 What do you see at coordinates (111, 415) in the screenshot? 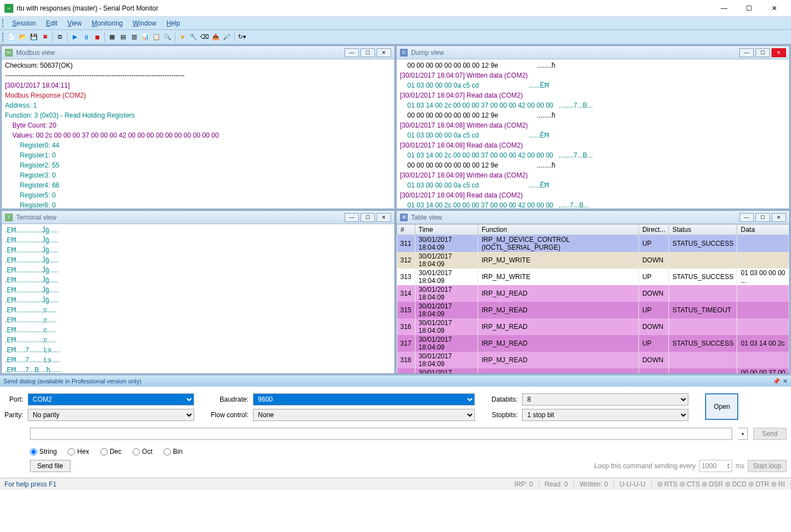
I see `parity-select: No parity` at bounding box center [111, 415].